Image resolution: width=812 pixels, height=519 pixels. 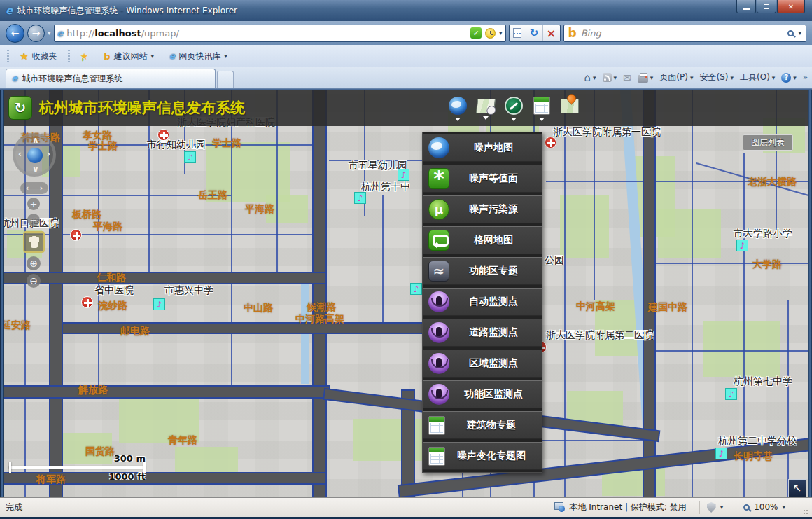 I want to click on web-slices-button: e 网页快讯库 ▾, so click(x=199, y=56).